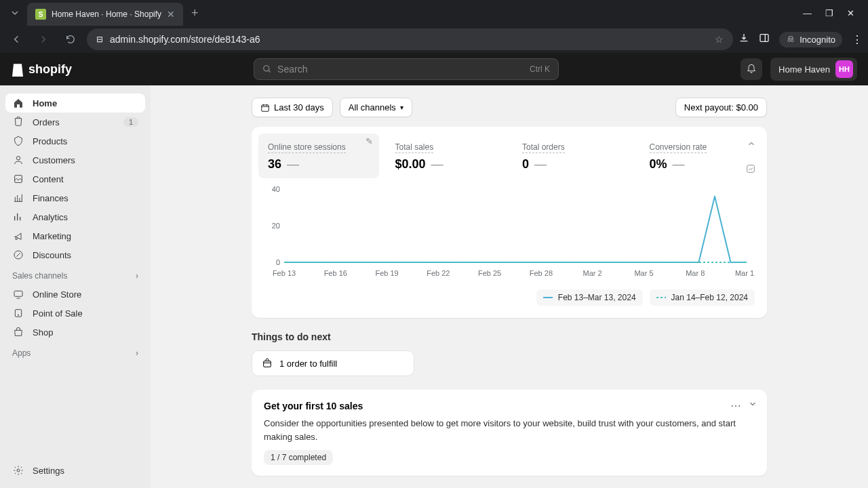 Image resolution: width=868 pixels, height=488 pixels. What do you see at coordinates (75, 352) in the screenshot?
I see `apps-section: Apps ›` at bounding box center [75, 352].